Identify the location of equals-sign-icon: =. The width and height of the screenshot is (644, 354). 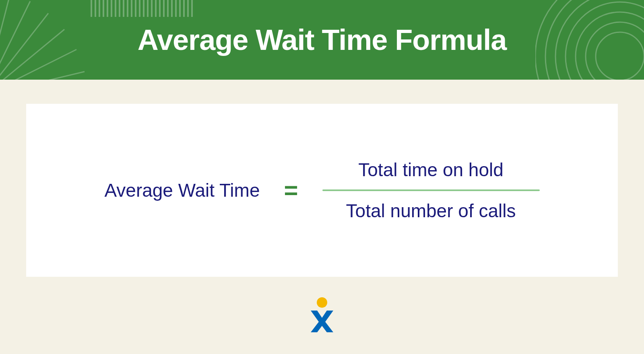
(291, 190).